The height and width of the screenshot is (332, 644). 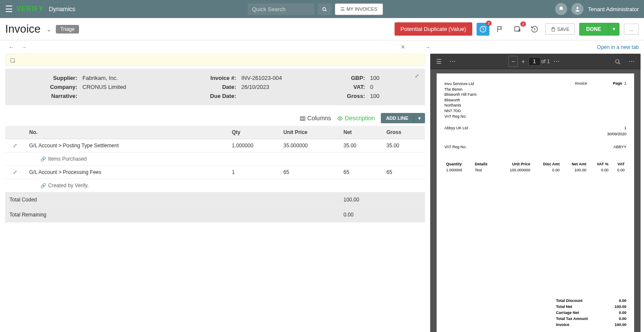 What do you see at coordinates (523, 24) in the screenshot?
I see `note-badge: 2` at bounding box center [523, 24].